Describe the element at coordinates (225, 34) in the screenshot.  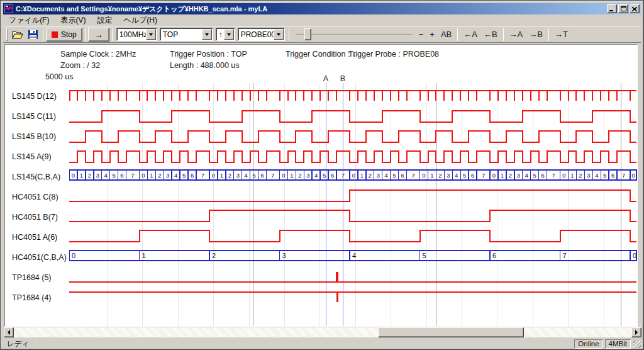
I see `trigger-edge-combo: ↑` at that location.